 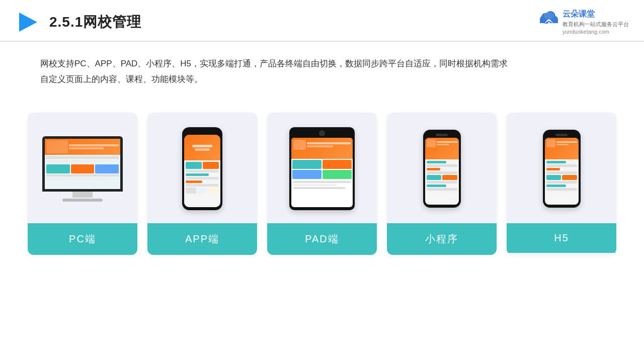 What do you see at coordinates (596, 24) in the screenshot?
I see `brand-tagline: 教育机构一站式服务云平台` at bounding box center [596, 24].